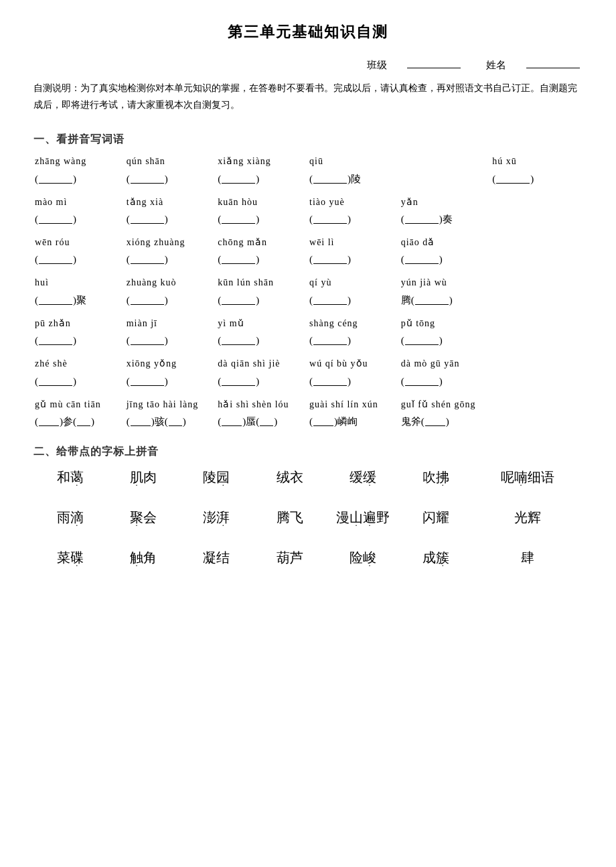  Describe the element at coordinates (308, 381) in the screenshot. I see `blank-row-6: () () () () ()` at that location.